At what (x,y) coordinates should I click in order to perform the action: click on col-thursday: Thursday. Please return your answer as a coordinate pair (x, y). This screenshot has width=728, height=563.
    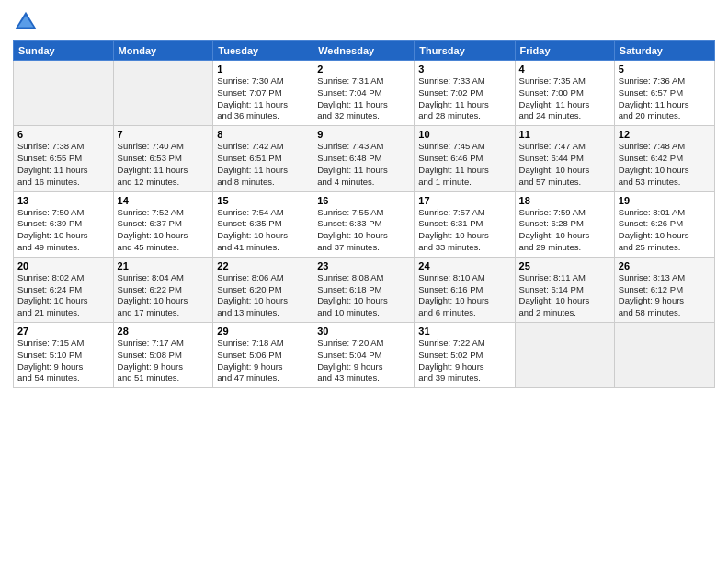
    Looking at the image, I should click on (465, 52).